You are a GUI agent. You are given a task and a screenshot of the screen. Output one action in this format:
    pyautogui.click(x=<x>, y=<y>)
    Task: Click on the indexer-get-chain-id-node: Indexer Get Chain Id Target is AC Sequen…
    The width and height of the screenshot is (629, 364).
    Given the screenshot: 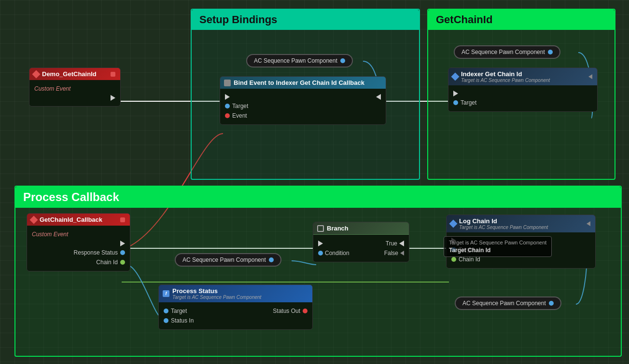 What is the action you would take?
    pyautogui.click(x=523, y=90)
    